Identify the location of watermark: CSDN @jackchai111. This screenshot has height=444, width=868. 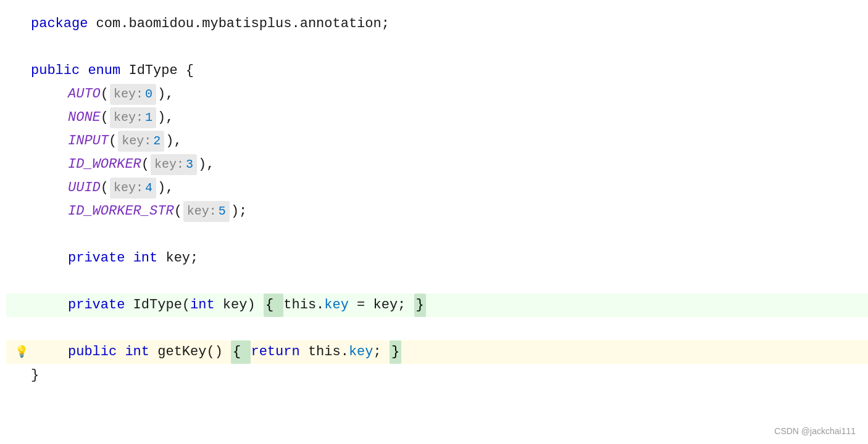
(815, 431).